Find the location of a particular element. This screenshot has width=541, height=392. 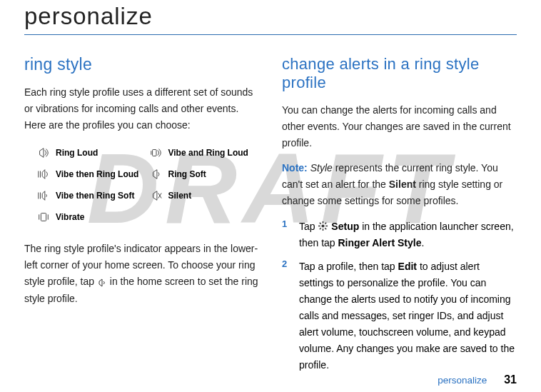

vibe-ring-loud-icon is located at coordinates (156, 153).